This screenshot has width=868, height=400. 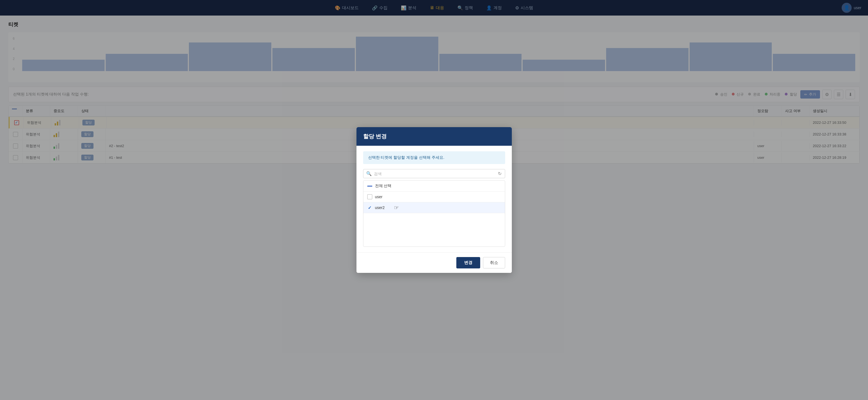 I want to click on user2-item-label: user2, so click(x=380, y=208).